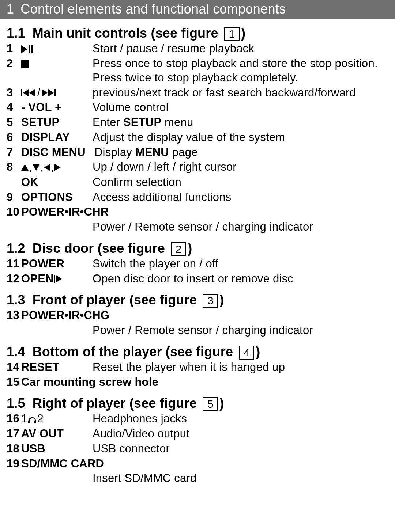  I want to click on item-label, so click(57, 64).